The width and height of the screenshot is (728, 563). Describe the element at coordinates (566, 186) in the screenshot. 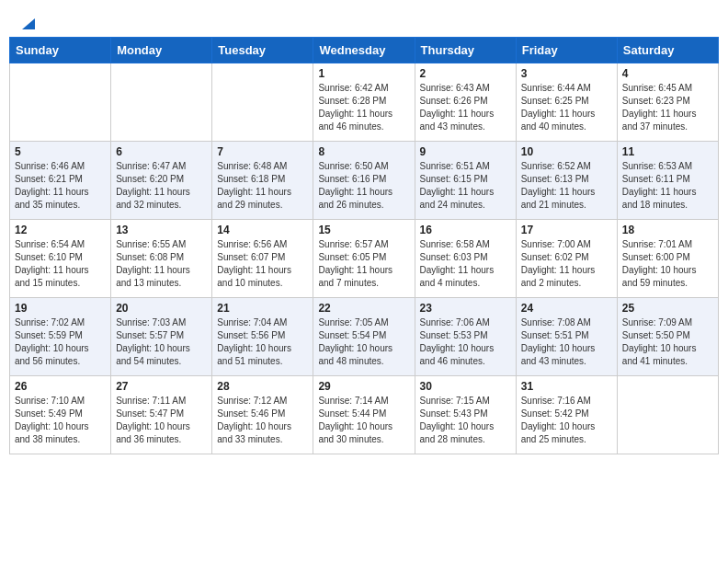

I see `day-info: Sunrise: 6:52 AM Sunset: 6:13 PM Dayligh…` at that location.